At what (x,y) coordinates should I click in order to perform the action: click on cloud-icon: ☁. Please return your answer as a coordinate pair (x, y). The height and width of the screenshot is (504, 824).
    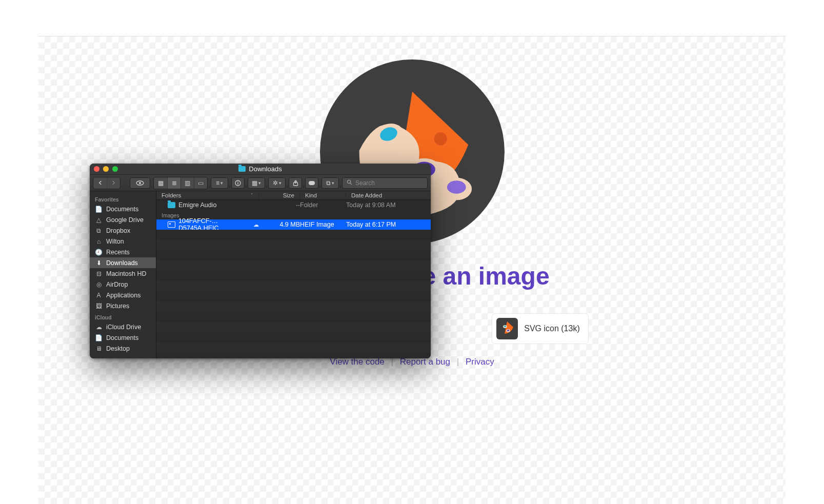
    Looking at the image, I should click on (256, 225).